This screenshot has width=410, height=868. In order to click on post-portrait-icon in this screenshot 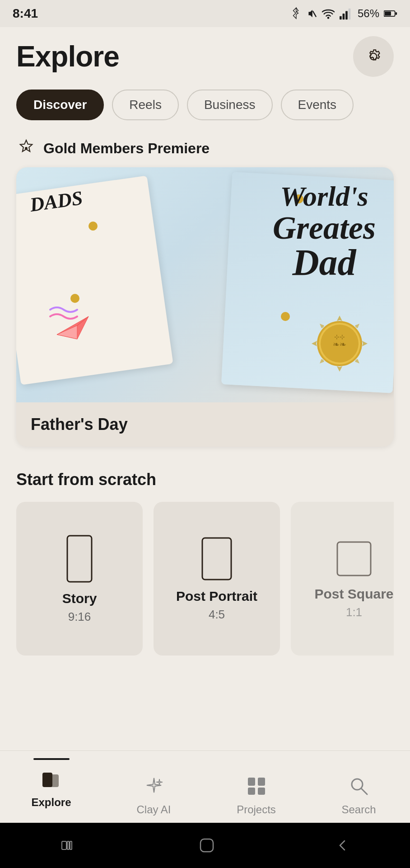, I will do `click(217, 559)`.